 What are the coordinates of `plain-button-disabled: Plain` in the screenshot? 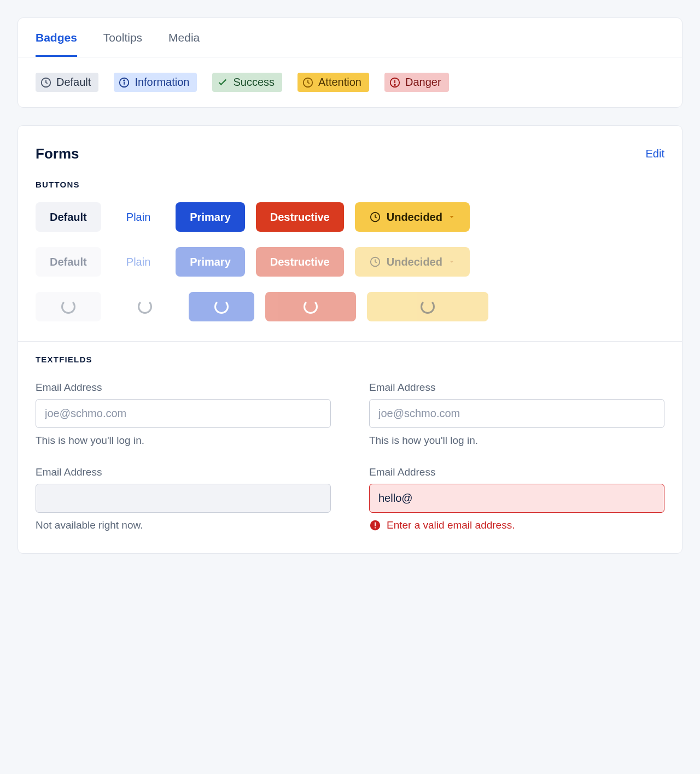 It's located at (138, 262).